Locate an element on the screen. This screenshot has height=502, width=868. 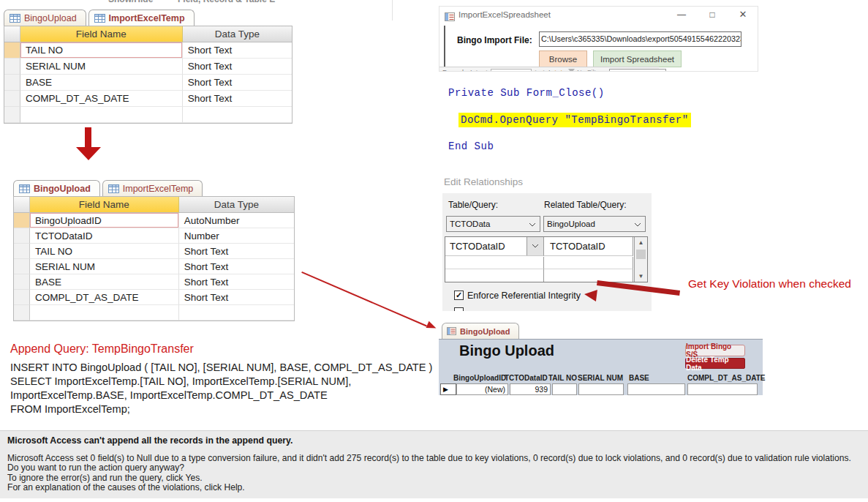
previous-record-icon: ◀ is located at coordinates (484, 70).